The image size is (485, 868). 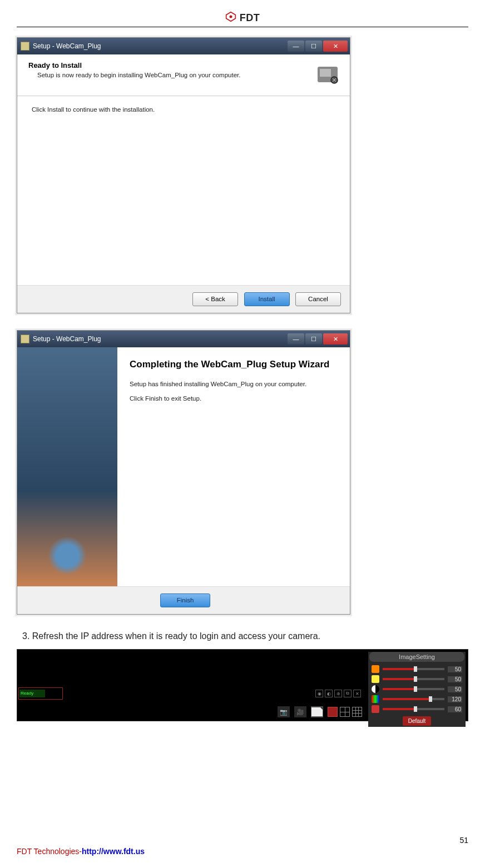 What do you see at coordinates (234, 398) in the screenshot?
I see `wizard-complete-text2: Click Finish to exit Setup.` at bounding box center [234, 398].